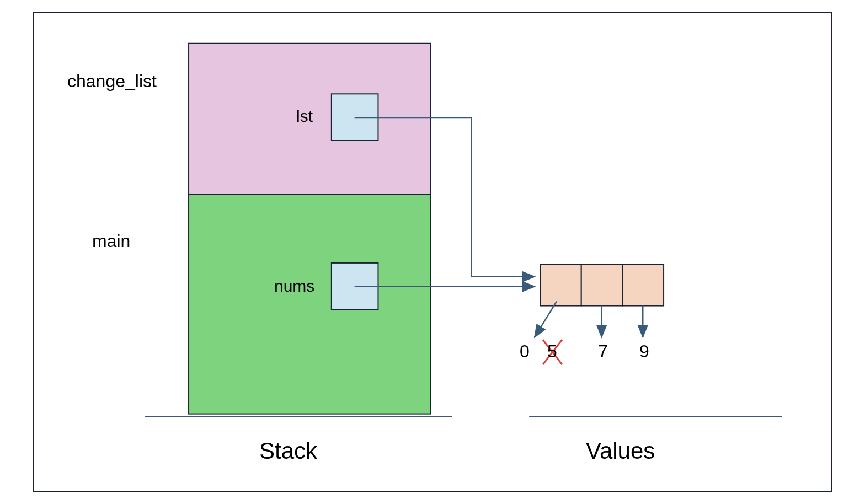  Describe the element at coordinates (620, 451) in the screenshot. I see `label-values: Values` at that location.